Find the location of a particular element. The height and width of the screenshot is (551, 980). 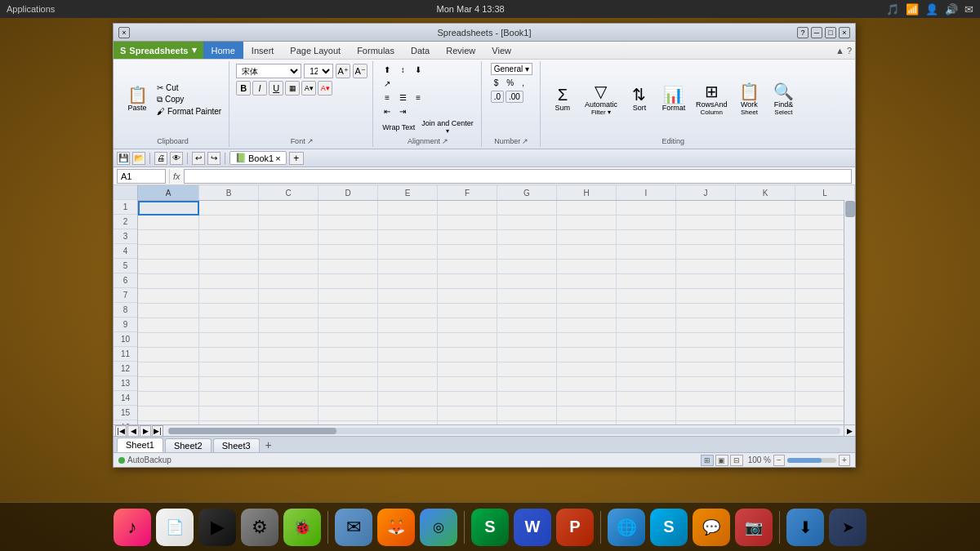

menu-view: View is located at coordinates (501, 51).